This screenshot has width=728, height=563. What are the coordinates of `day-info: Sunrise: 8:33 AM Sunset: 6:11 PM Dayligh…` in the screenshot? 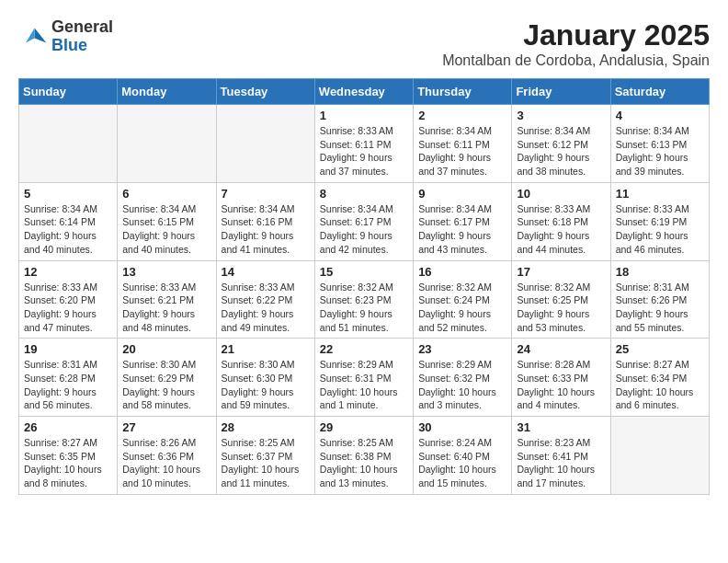 It's located at (364, 151).